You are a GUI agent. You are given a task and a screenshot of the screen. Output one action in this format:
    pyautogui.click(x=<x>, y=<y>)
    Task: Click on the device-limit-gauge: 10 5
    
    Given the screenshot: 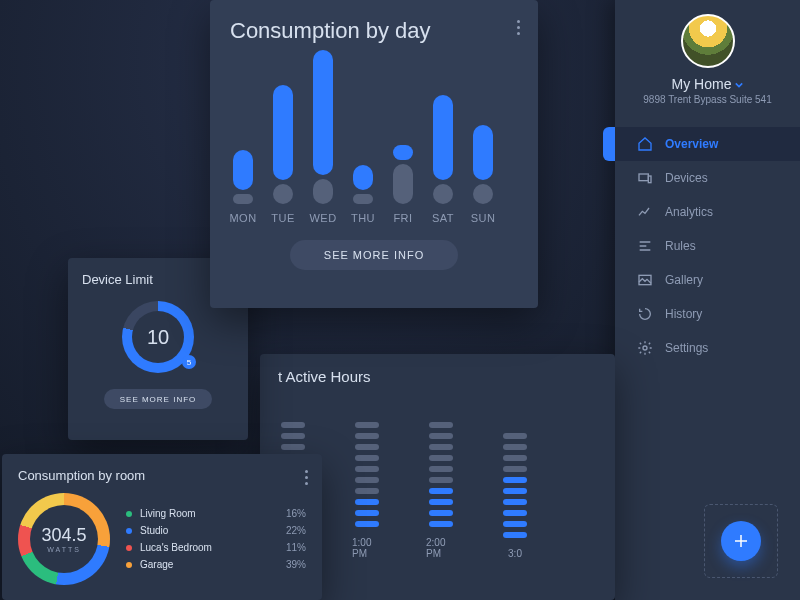 What is the action you would take?
    pyautogui.click(x=158, y=337)
    